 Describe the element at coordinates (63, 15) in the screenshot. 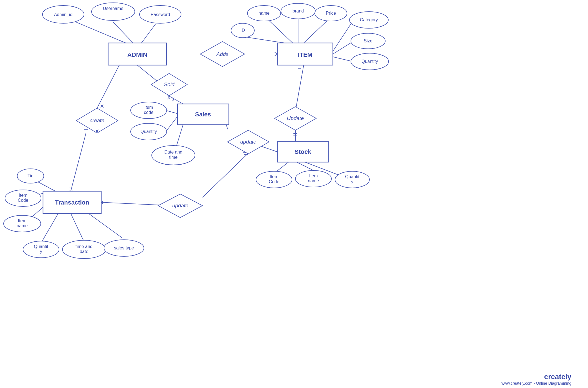

I see `admin-id-label: Admin_id` at that location.